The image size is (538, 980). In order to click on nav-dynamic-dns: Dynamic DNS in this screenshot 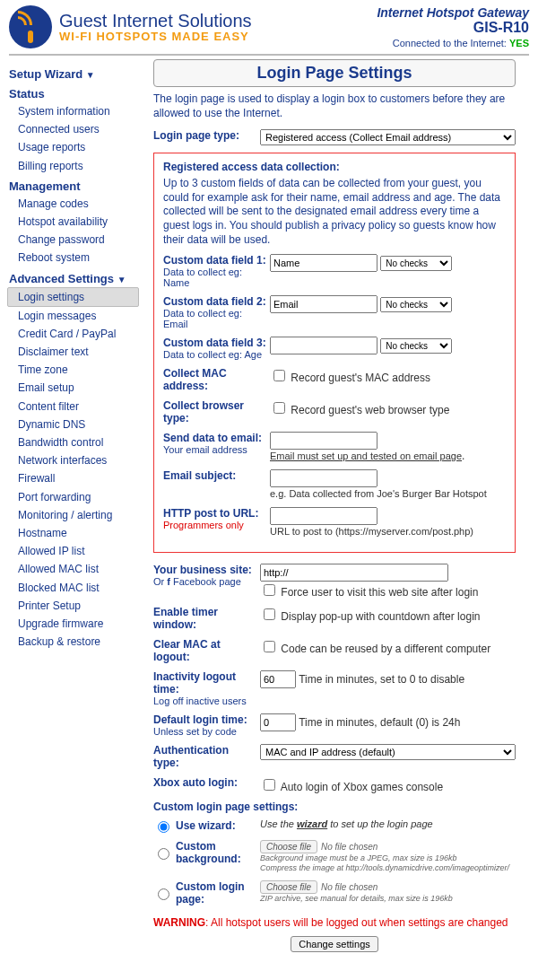, I will do `click(74, 424)`.